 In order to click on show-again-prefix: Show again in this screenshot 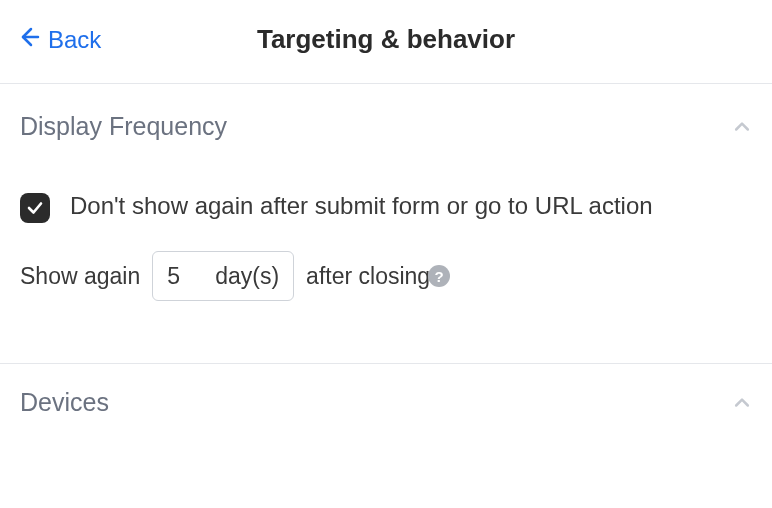, I will do `click(80, 276)`.